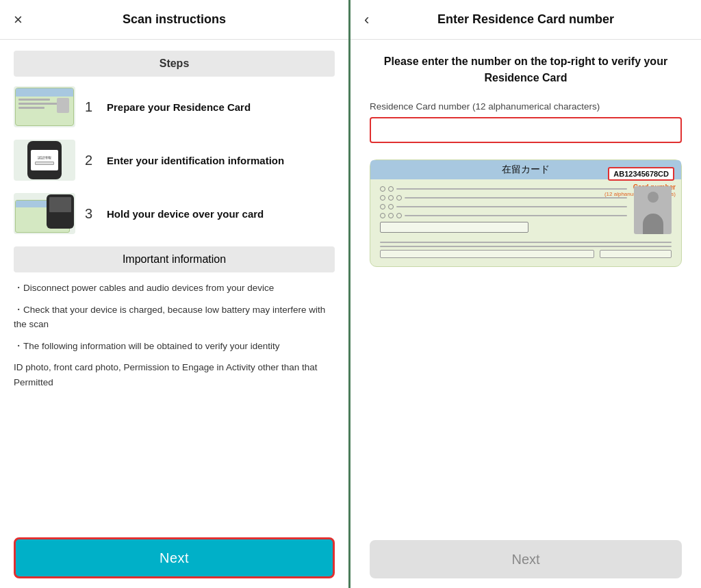 This screenshot has width=701, height=588. What do you see at coordinates (175, 63) in the screenshot?
I see `steps-label: Steps` at bounding box center [175, 63].